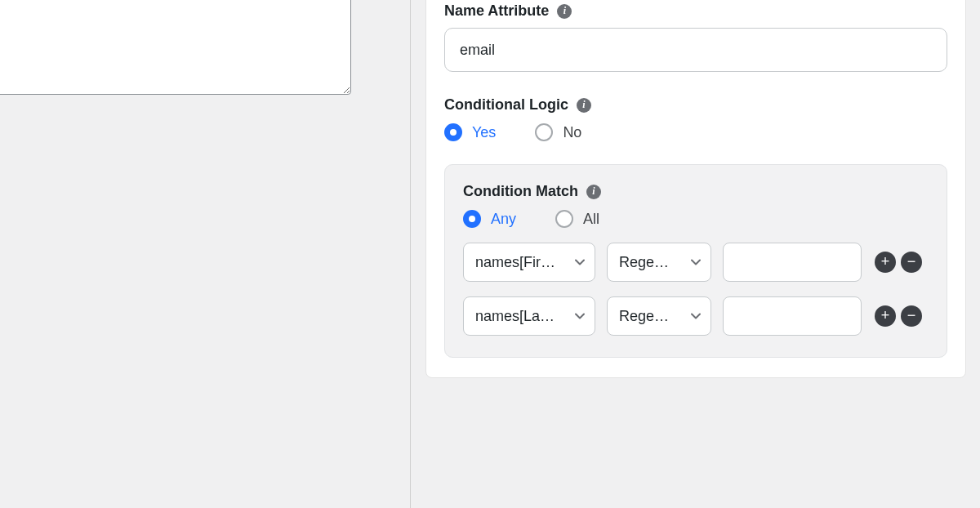 The image size is (980, 508). Describe the element at coordinates (521, 191) in the screenshot. I see `condition-match-label: Condition Match` at that location.